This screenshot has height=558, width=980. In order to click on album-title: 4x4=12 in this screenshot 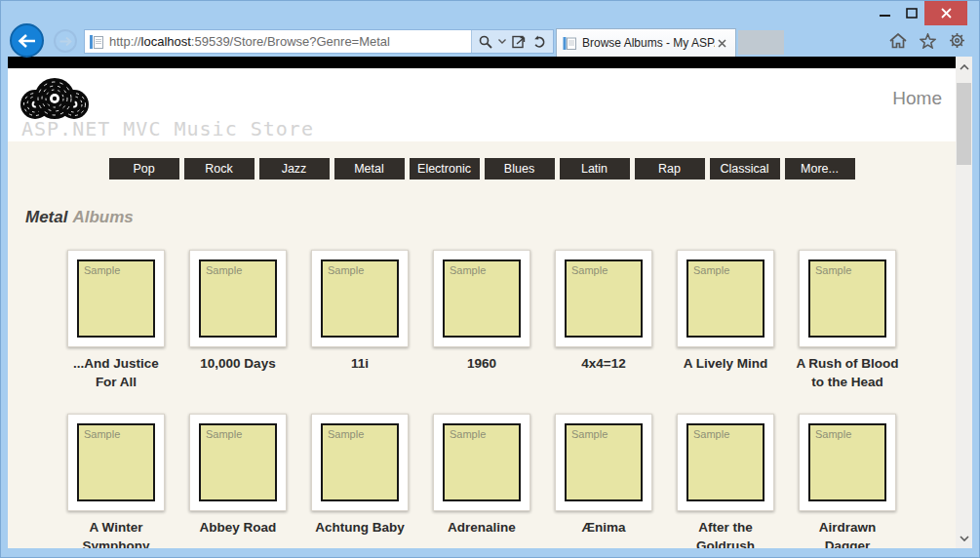, I will do `click(603, 363)`.